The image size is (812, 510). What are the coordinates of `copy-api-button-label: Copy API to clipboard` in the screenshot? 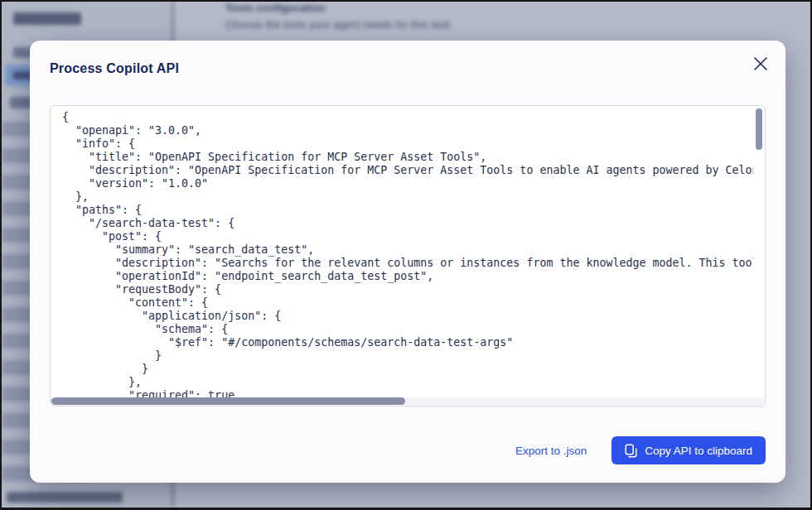 It's located at (698, 450).